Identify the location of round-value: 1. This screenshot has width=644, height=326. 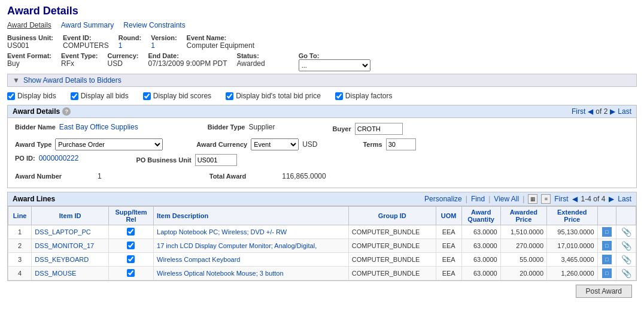
(130, 46).